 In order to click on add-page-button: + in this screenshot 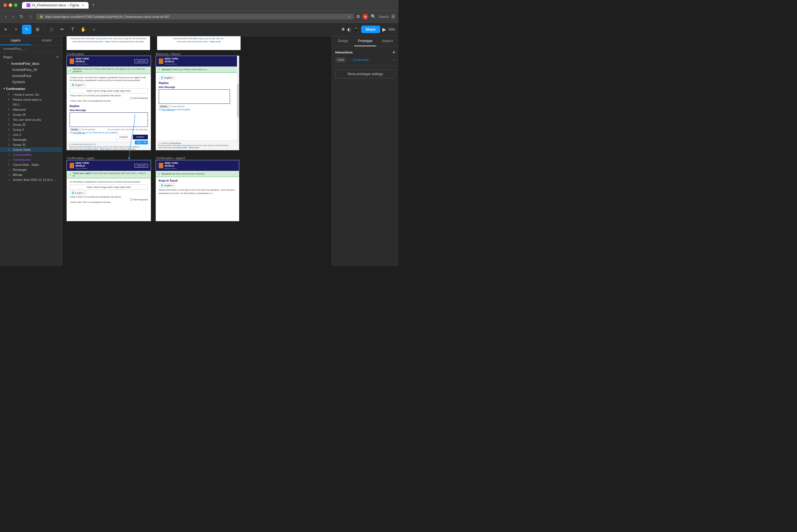, I will do `click(58, 57)`.